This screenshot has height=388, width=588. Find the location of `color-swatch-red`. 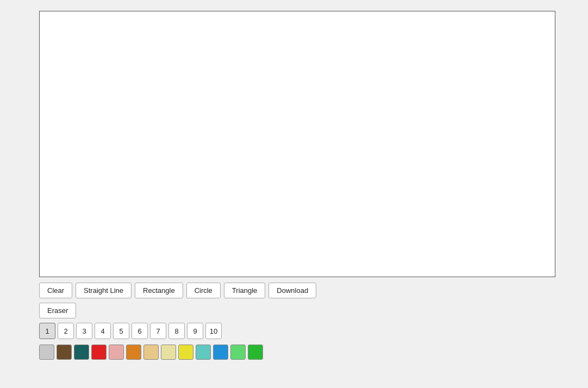

color-swatch-red is located at coordinates (99, 352).